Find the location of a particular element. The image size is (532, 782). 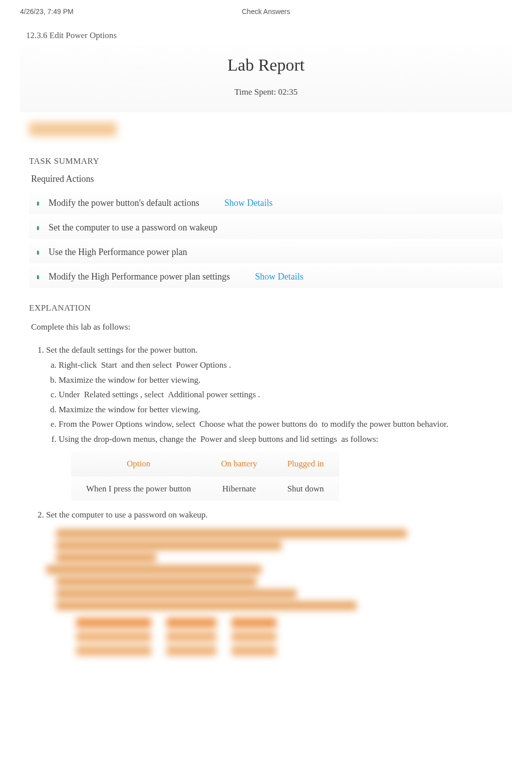

action-text: Modify the High Performance power plan s… is located at coordinates (139, 277).